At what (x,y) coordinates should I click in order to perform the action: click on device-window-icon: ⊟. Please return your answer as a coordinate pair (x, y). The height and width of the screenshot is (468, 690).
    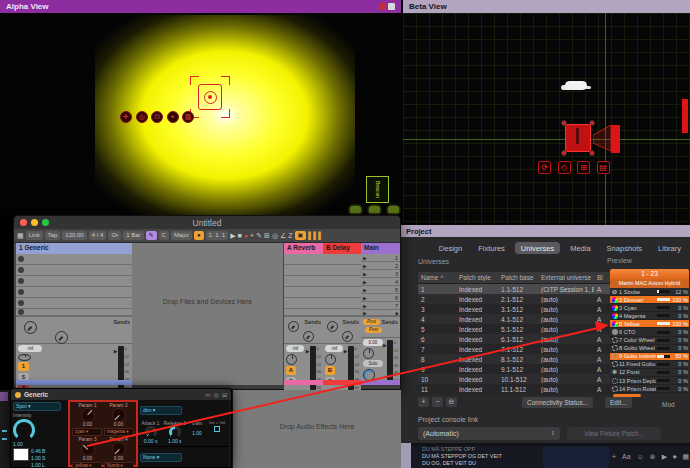
    Looking at the image, I should click on (224, 394).